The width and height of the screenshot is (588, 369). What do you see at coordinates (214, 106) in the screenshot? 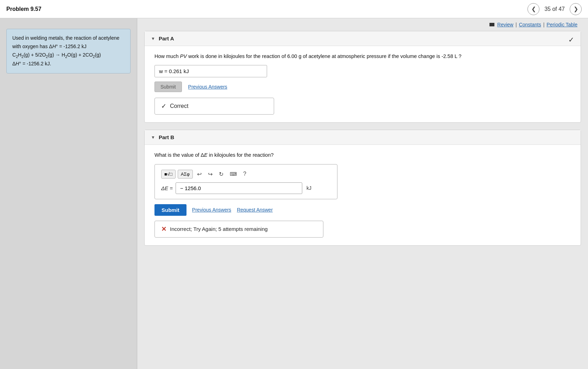
I see `correct-box: ✓ Correct` at bounding box center [214, 106].